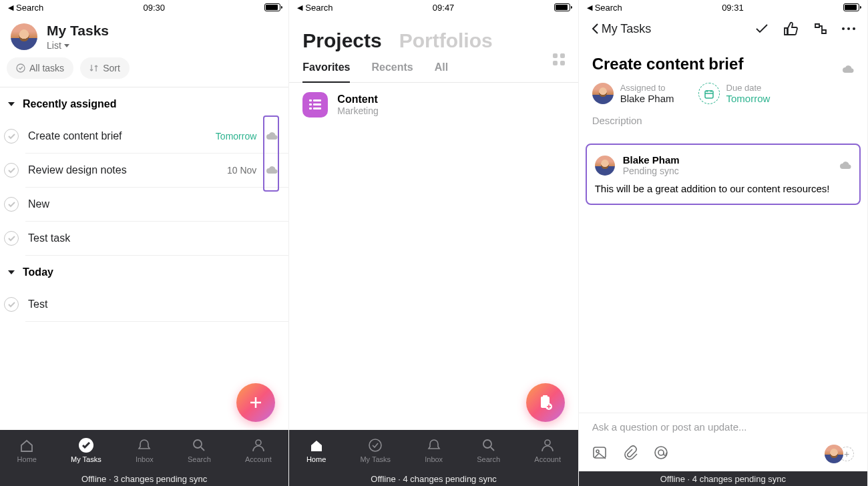 The image size is (868, 486). Describe the element at coordinates (342, 41) in the screenshot. I see `tab-projects: Projects` at that location.